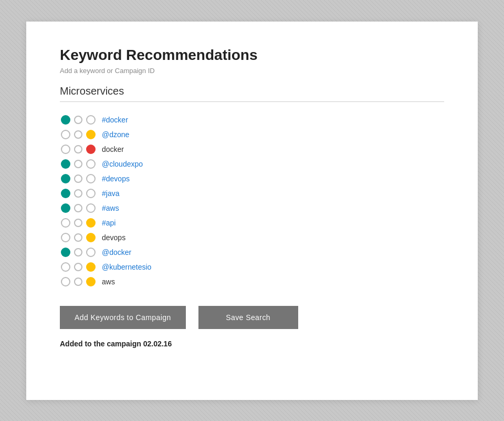  What do you see at coordinates (252, 93) in the screenshot?
I see `search-input` at bounding box center [252, 93].